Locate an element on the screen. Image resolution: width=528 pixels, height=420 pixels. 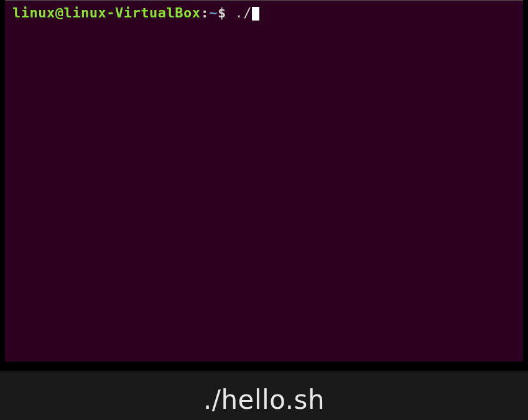
divider is located at coordinates (264, 366).